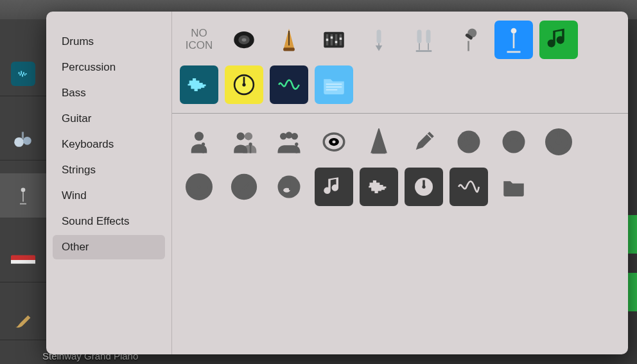 The height and width of the screenshot is (364, 637). What do you see at coordinates (23, 138) in the screenshot?
I see `drumkit-icon` at bounding box center [23, 138].